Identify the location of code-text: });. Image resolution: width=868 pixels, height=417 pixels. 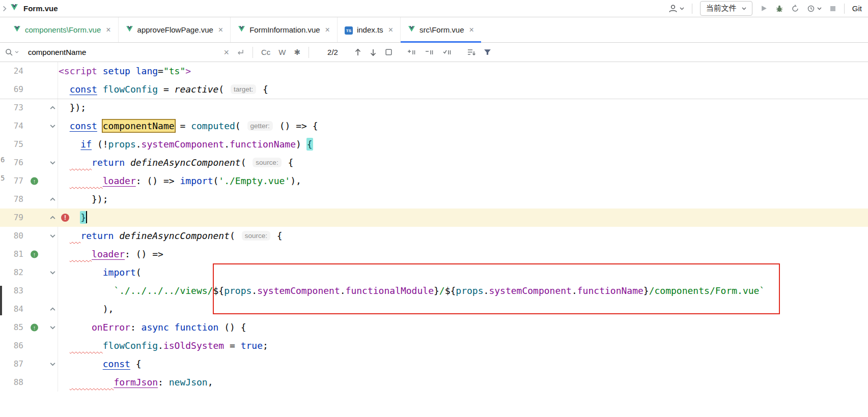
(83, 199).